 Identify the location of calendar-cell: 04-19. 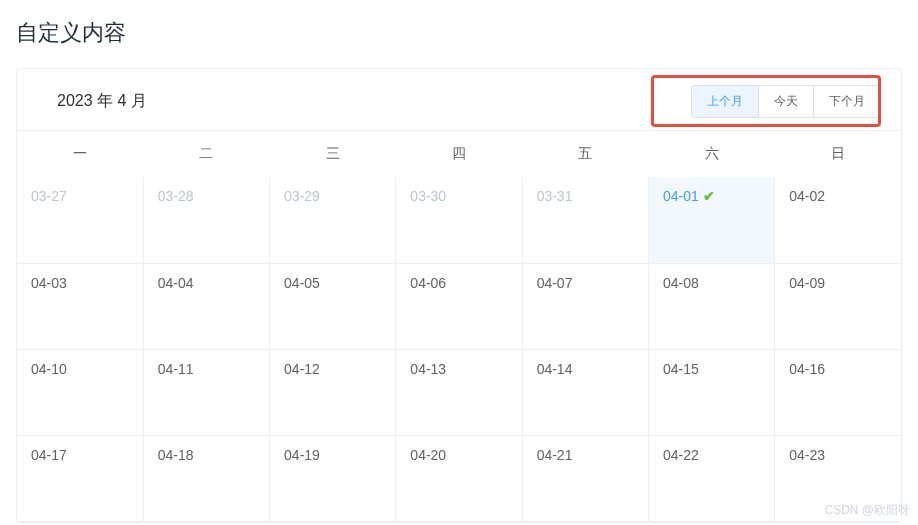
(333, 478).